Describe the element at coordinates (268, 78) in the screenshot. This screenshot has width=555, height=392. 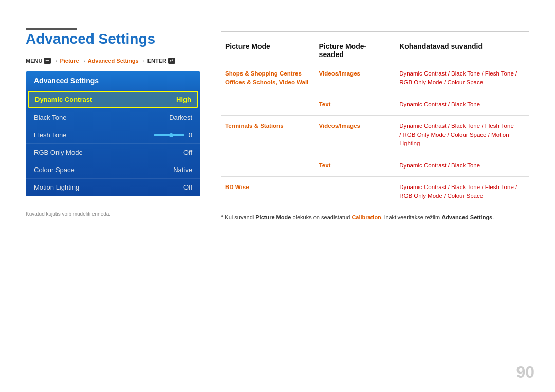
I see `row1-mode: Shops & Shopping CentresOffices & School…` at that location.